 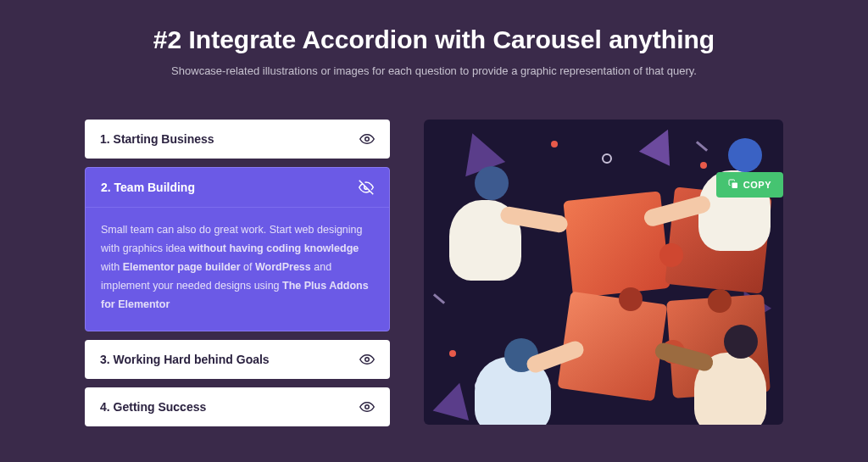 I want to click on accordion-body: Small team can also do great work. Start…, so click(x=237, y=270).